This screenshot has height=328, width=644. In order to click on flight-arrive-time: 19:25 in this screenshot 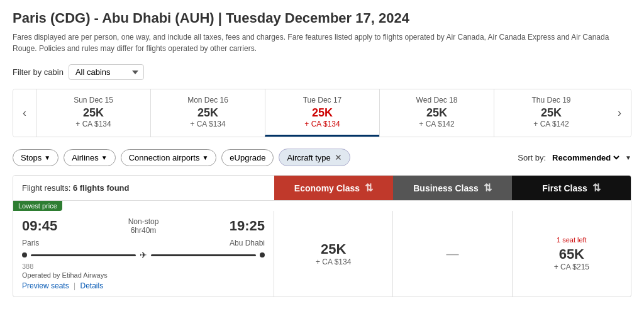, I will do `click(247, 226)`.